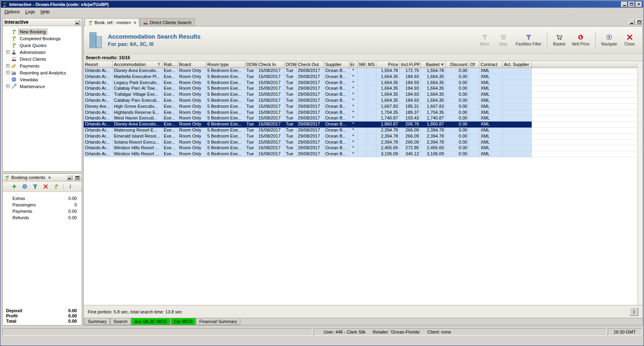 The height and width of the screenshot is (346, 644). I want to click on result-row-4: Orlando Ar...Calabay Parc At Tow...Exe..…, so click(363, 89).